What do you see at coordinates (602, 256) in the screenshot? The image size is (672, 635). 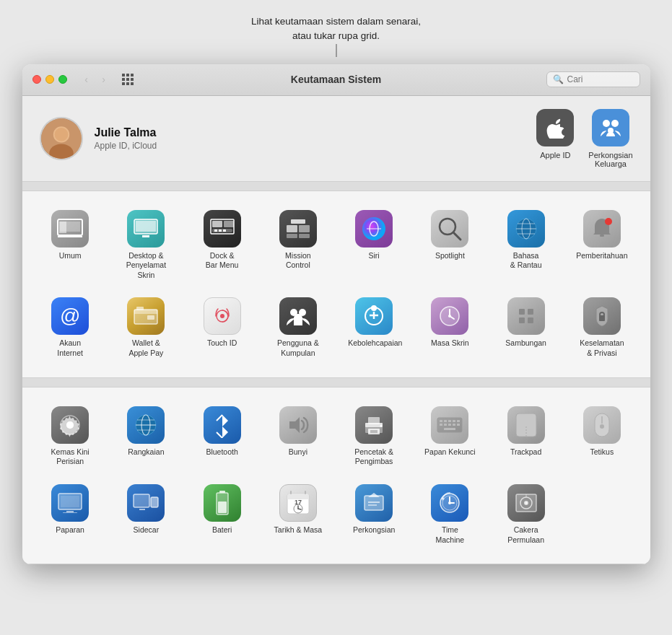 I see `notif-label: Pemberitahuan` at bounding box center [602, 256].